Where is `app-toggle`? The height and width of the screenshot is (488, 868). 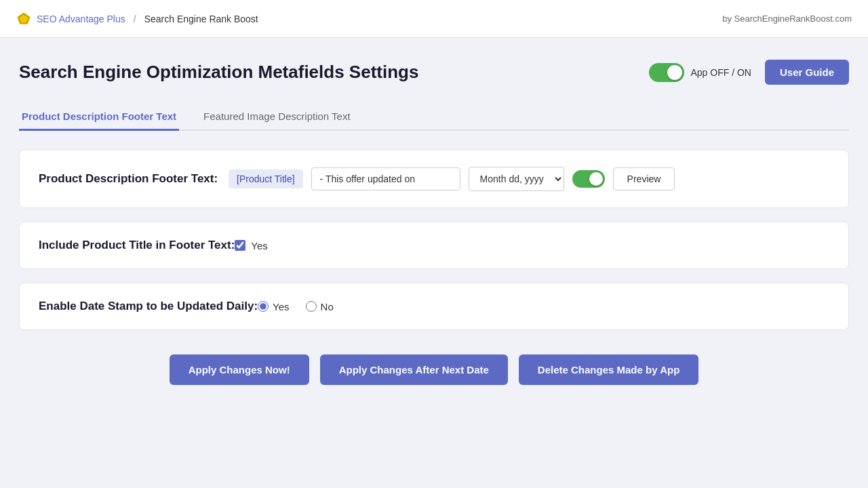 app-toggle is located at coordinates (667, 73).